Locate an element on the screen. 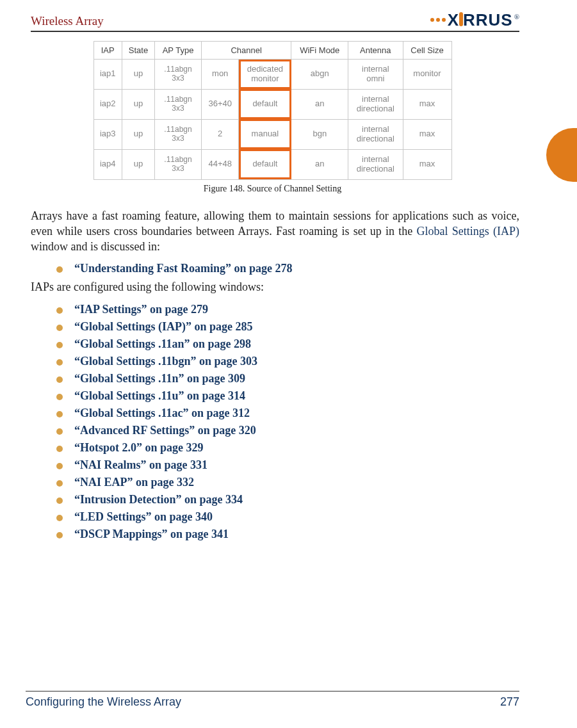  xref-link-item: “Global Settings .11u” on page 314 is located at coordinates (288, 396).